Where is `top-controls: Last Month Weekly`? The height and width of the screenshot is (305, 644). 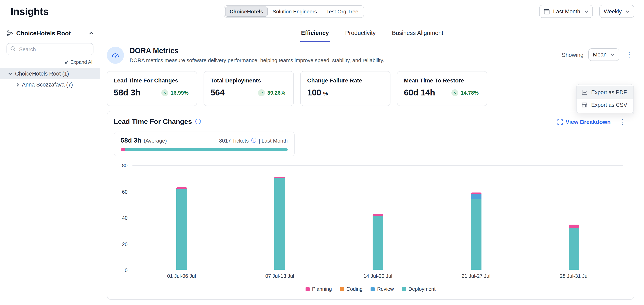
top-controls: Last Month Weekly is located at coordinates (587, 11).